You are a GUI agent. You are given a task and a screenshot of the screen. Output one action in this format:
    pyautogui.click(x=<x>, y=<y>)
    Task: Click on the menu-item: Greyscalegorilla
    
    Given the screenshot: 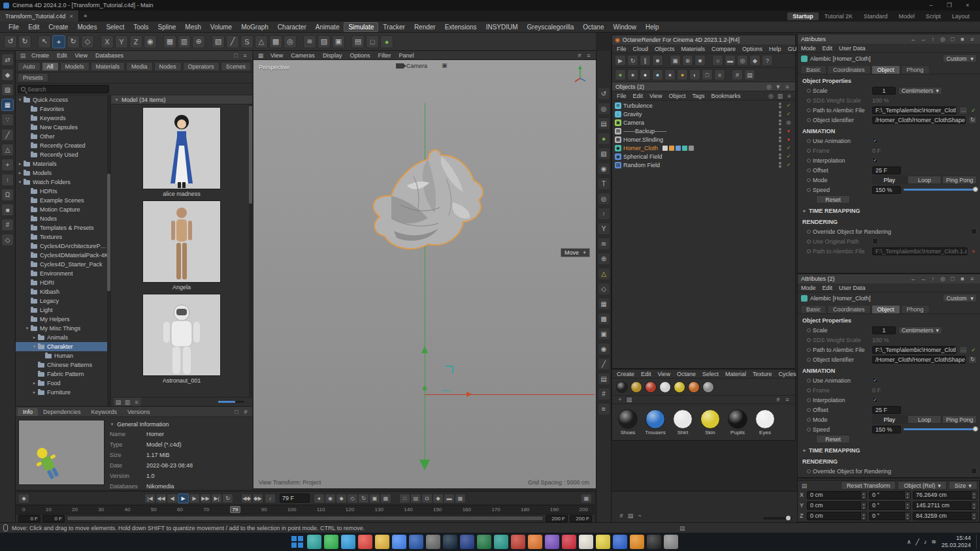 What is the action you would take?
    pyautogui.click(x=551, y=27)
    